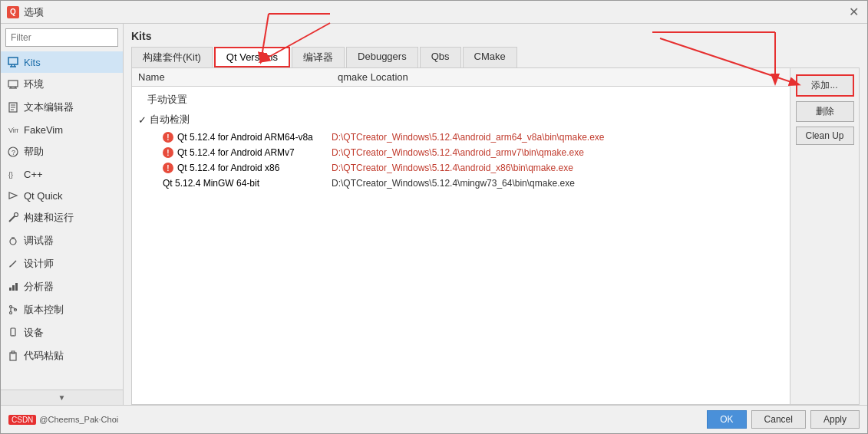 This screenshot has width=868, height=434. Describe the element at coordinates (13, 333) in the screenshot. I see `device-icon` at that location.